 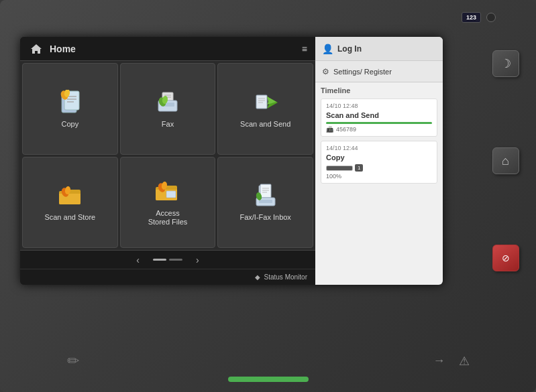 I want to click on home-icon, so click(x=36, y=49).